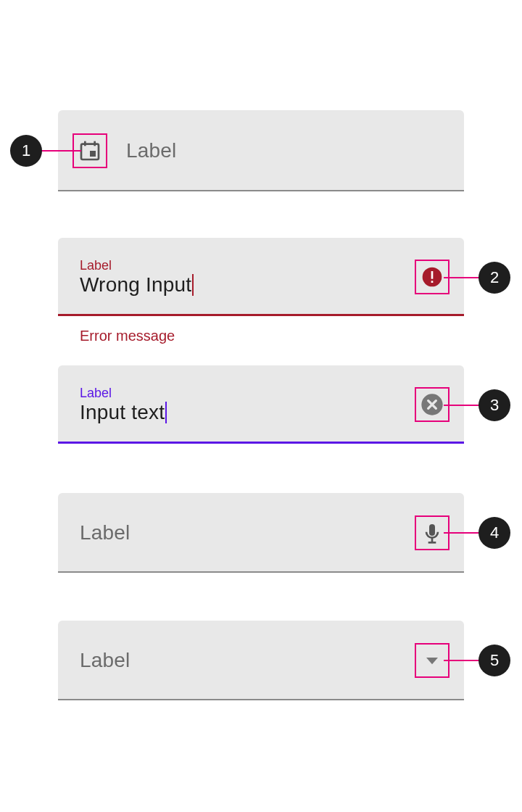  What do you see at coordinates (494, 405) in the screenshot?
I see `callout-badge-3: 3` at bounding box center [494, 405].